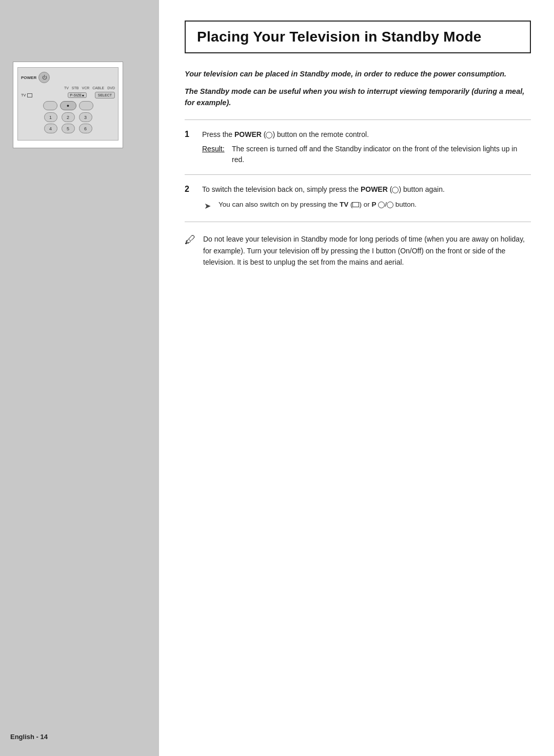 Image resolution: width=554 pixels, height=756 pixels. I want to click on step-2: 2 To switch the television back on, simp…, so click(358, 198).